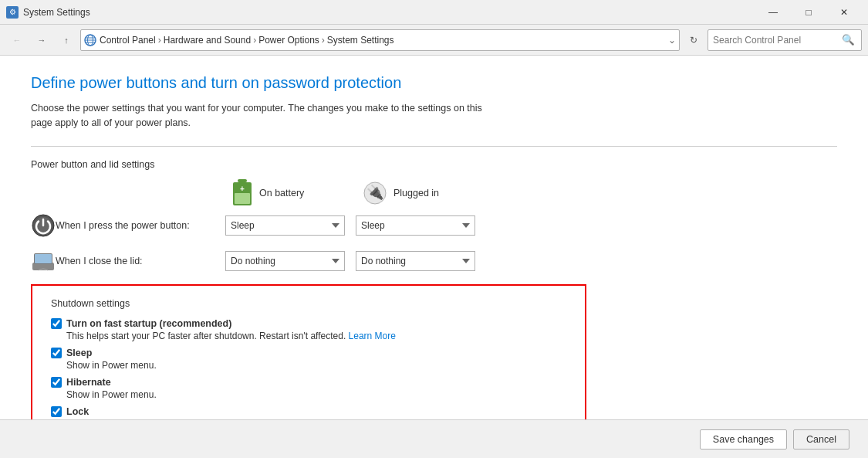 This screenshot has width=868, height=458. I want to click on shutdown-section-title: Shutdown settings, so click(309, 304).